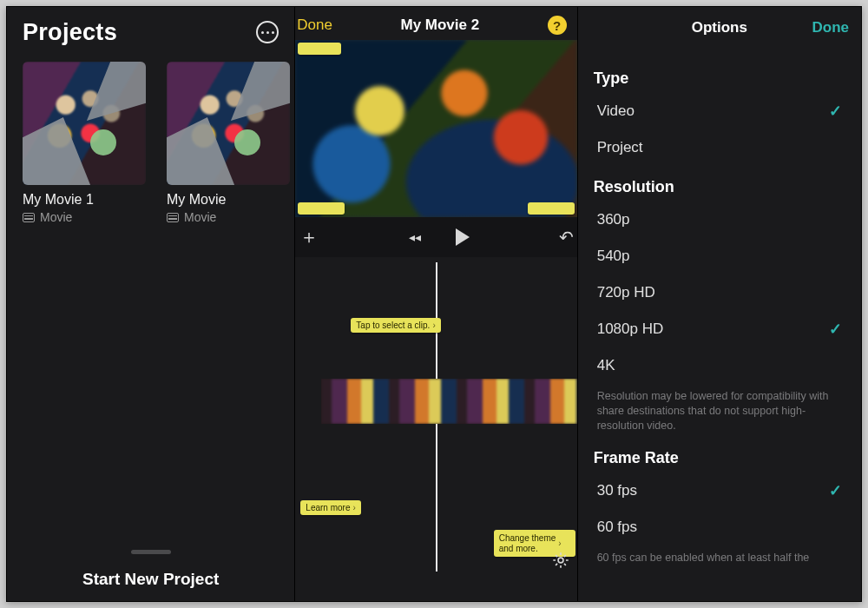 The height and width of the screenshot is (608, 868). Describe the element at coordinates (151, 579) in the screenshot. I see `start-new-project-button: Start New Project` at that location.